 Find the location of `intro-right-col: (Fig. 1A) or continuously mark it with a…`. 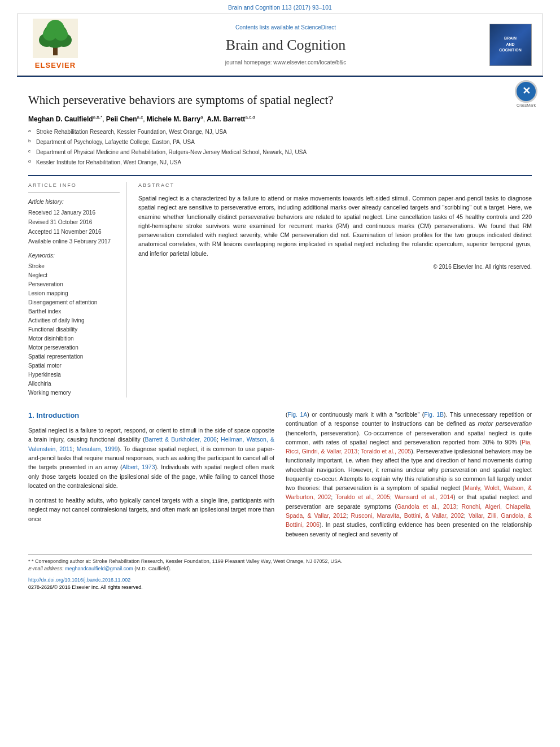

intro-right-col: (Fig. 1A) or continuously mark it with a… is located at coordinates (409, 477).